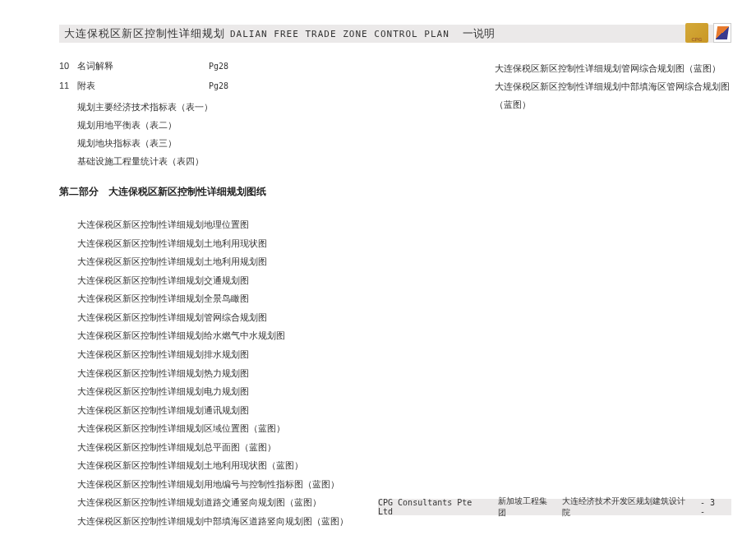 This screenshot has height=535, width=756. Describe the element at coordinates (279, 34) in the screenshot. I see `header-title: 大连保税区新区控制性详细规划 DALIAN FREE TRADE ZONE CO…` at that location.